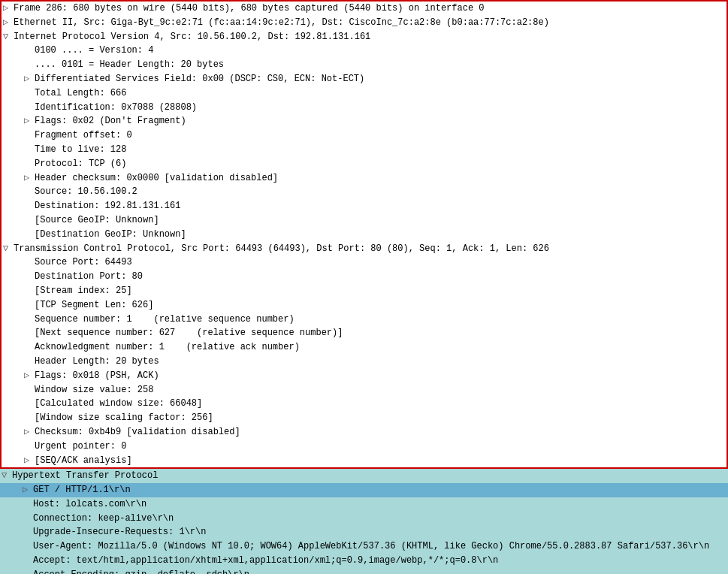  Describe the element at coordinates (29, 292) in the screenshot. I see `no-expand-icon14` at that location.